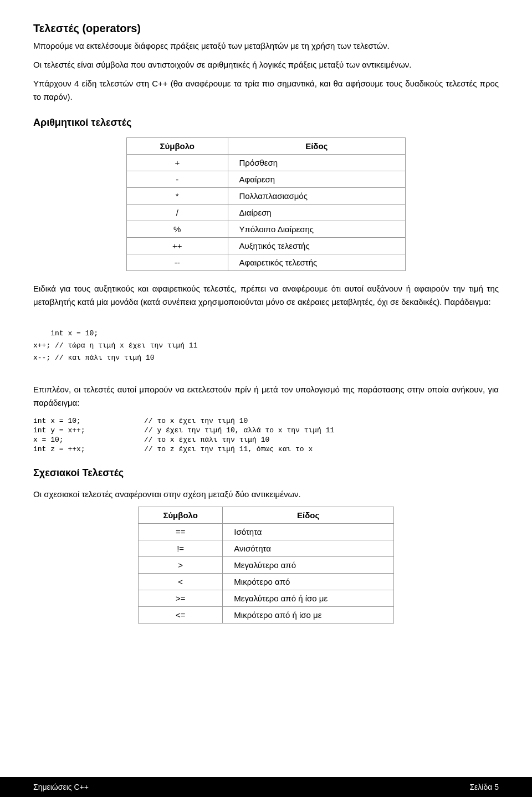  What do you see at coordinates (266, 599) in the screenshot?
I see `table-row: >=Μεγαλύτερο από ή ίσο με` at bounding box center [266, 599].